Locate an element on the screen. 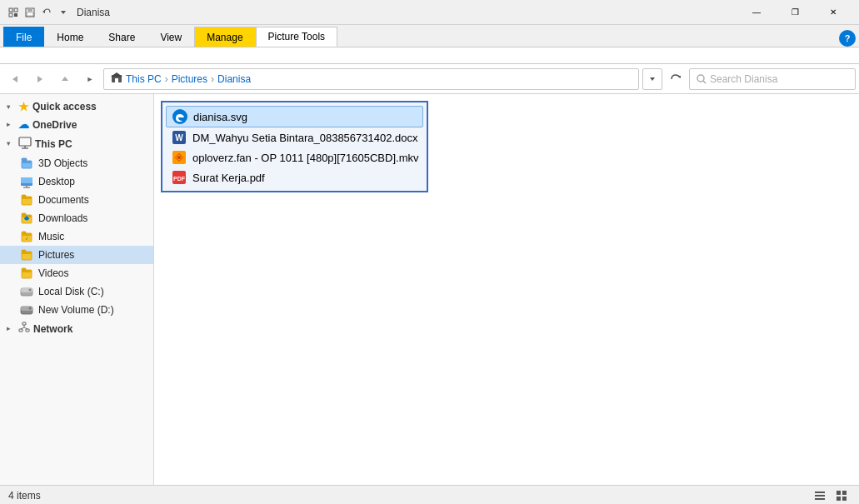 The width and height of the screenshot is (859, 504). desktop-icon is located at coordinates (27, 182).